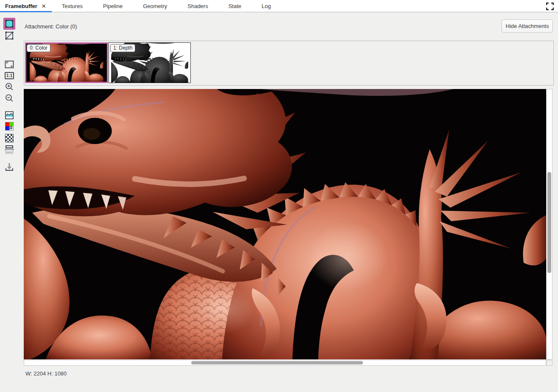  Describe the element at coordinates (550, 222) in the screenshot. I see `vertical-scrollbar-thumb` at that location.